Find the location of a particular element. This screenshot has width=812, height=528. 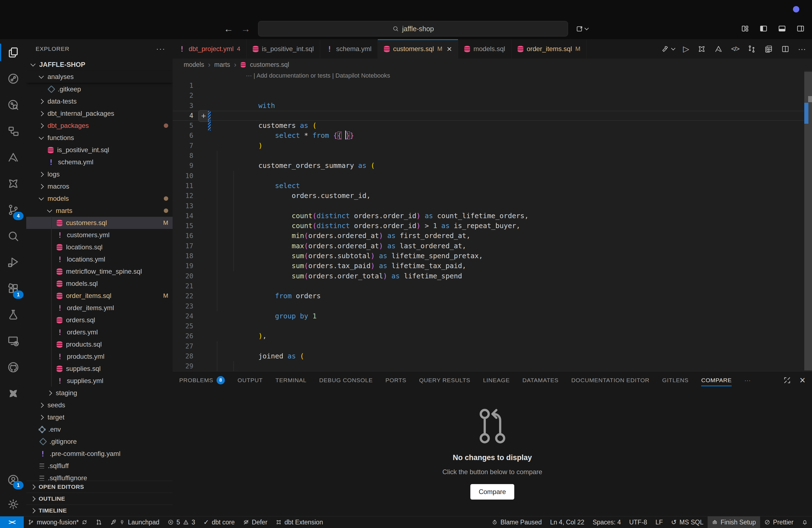

close-panel-icon: × is located at coordinates (802, 380).